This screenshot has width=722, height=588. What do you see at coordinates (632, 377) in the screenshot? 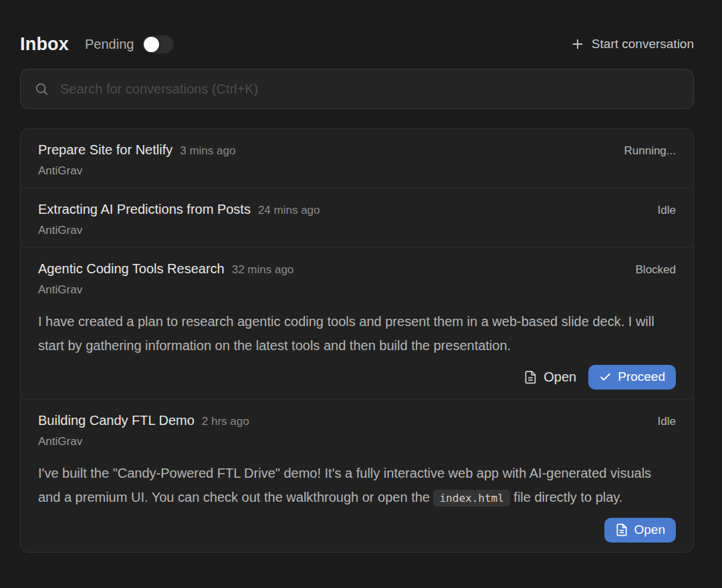
I see `proceed-button: Proceed` at bounding box center [632, 377].